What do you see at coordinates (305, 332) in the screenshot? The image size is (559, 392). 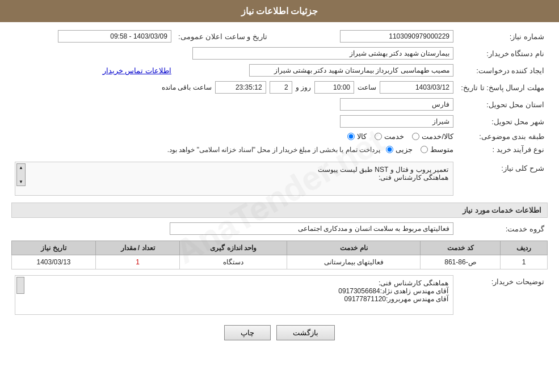 I see `back-button: بازگشت` at bounding box center [305, 332].